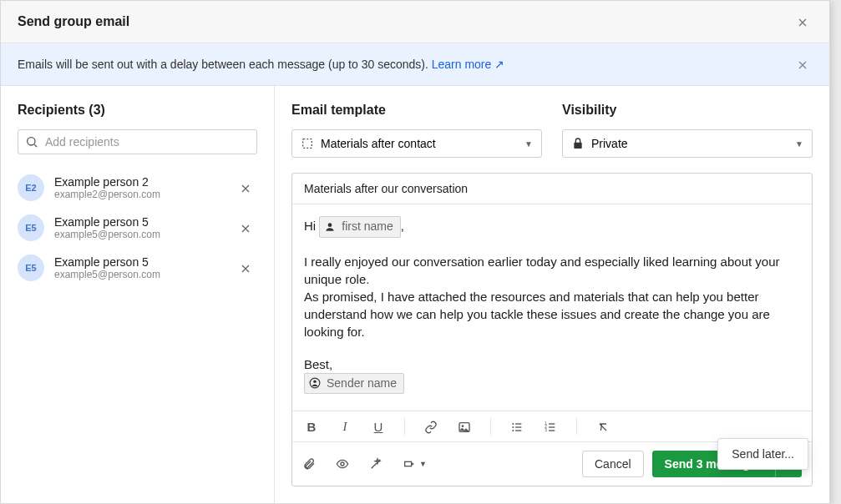  What do you see at coordinates (409, 464) in the screenshot?
I see `merge-field-icon` at bounding box center [409, 464].